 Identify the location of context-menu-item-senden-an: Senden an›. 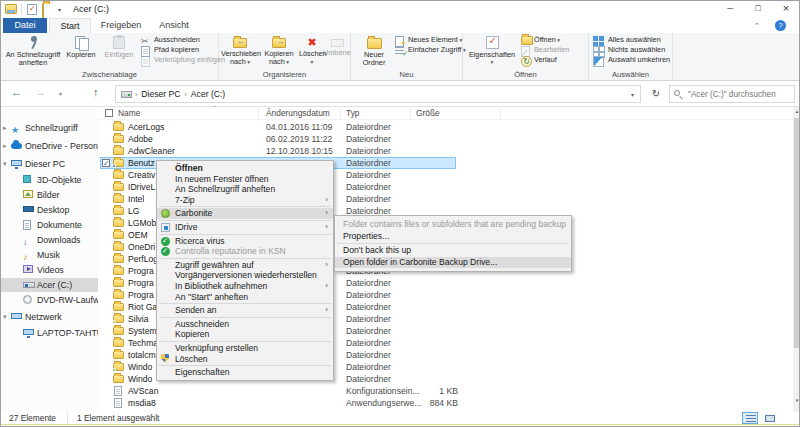
(245, 310).